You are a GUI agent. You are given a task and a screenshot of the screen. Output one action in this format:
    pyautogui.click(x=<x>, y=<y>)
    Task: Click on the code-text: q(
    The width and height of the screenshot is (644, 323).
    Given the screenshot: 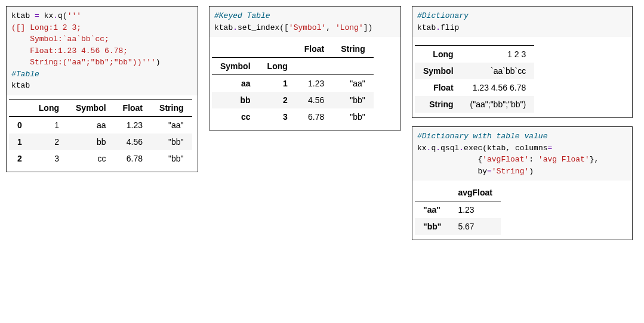 What is the action you would take?
    pyautogui.click(x=63, y=15)
    